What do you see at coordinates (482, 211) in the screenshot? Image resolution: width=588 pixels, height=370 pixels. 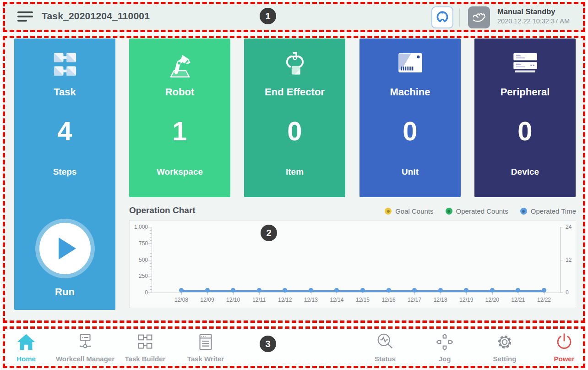 I see `legend-label: Operated Counts` at bounding box center [482, 211].